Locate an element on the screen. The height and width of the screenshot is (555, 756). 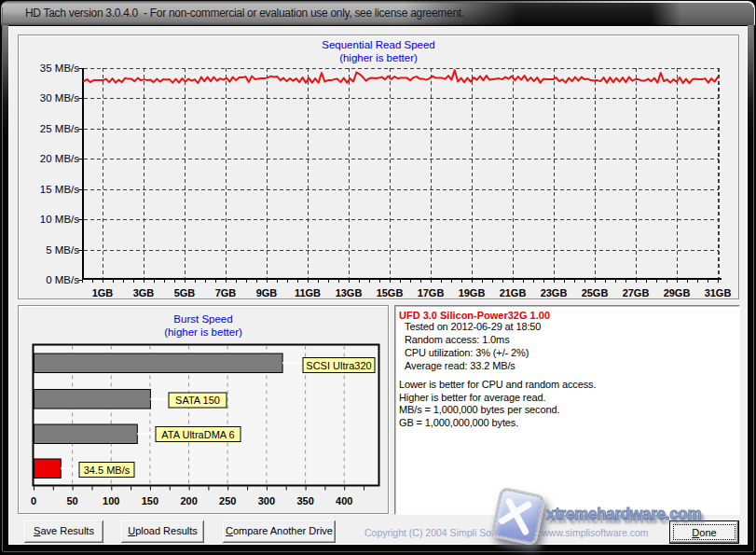
svg-text: 0 is located at coordinates (34, 501).